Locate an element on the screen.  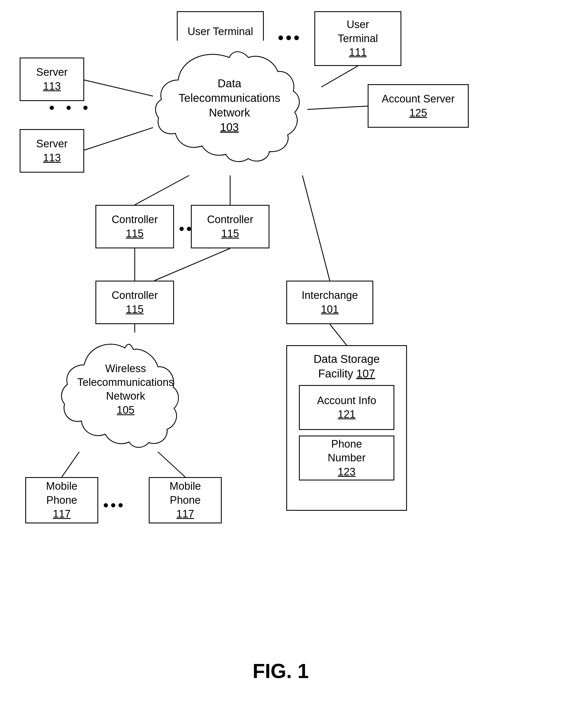
server-1: Server 113 is located at coordinates (52, 79).